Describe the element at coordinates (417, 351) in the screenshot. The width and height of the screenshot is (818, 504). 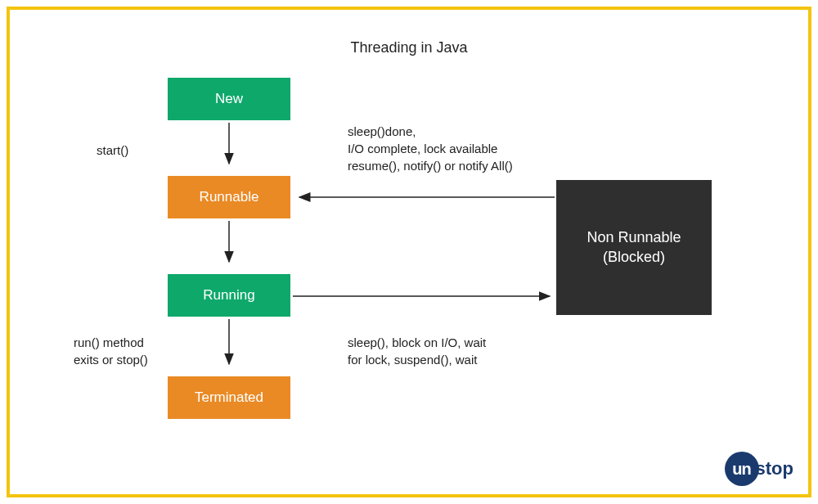
I see `label-block-conditions: sleep(), block on I/O, wait for lock, su…` at that location.